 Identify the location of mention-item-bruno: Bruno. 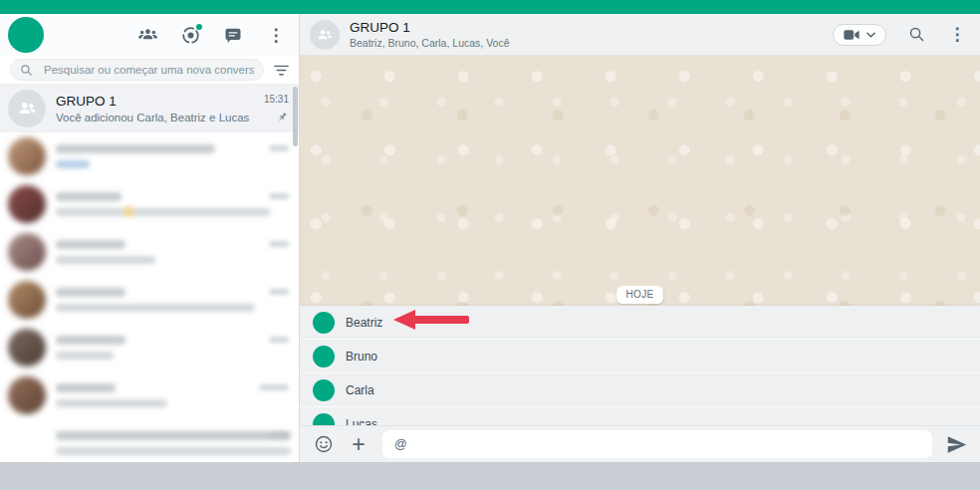
(639, 357).